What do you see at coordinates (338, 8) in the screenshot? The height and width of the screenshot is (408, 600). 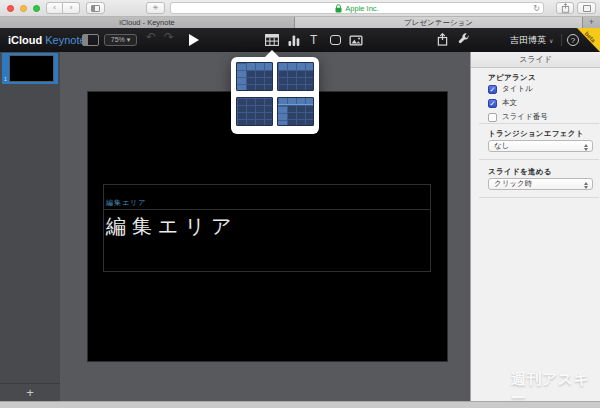 I see `lock-icon` at bounding box center [338, 8].